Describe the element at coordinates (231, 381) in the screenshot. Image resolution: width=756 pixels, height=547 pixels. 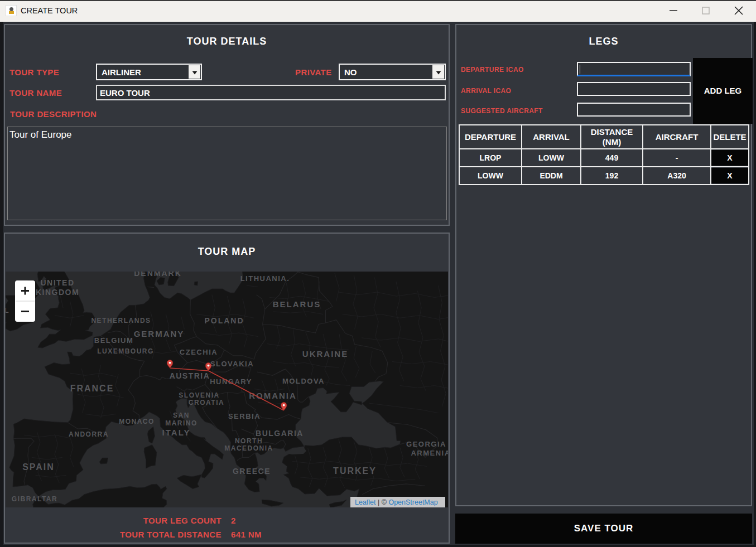
I see `svg-text: HUNGARY` at that location.